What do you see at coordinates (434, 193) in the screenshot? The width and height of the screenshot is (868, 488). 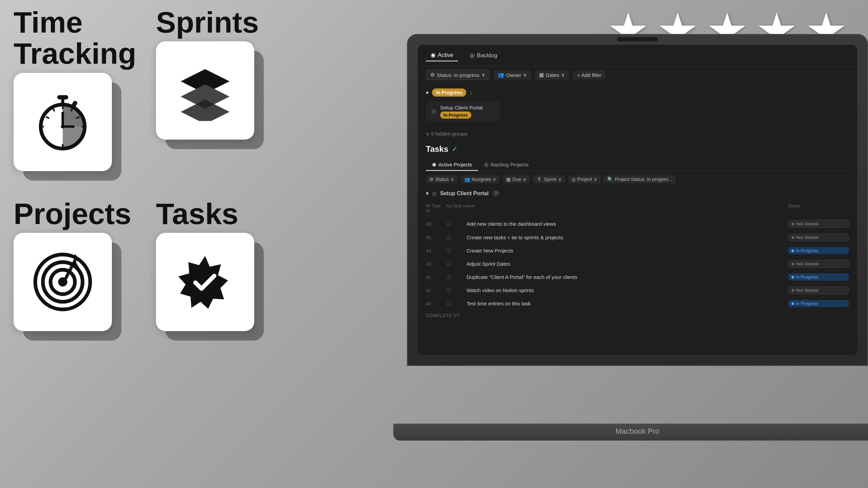 I see `project-group-circle: ◎` at bounding box center [434, 193].